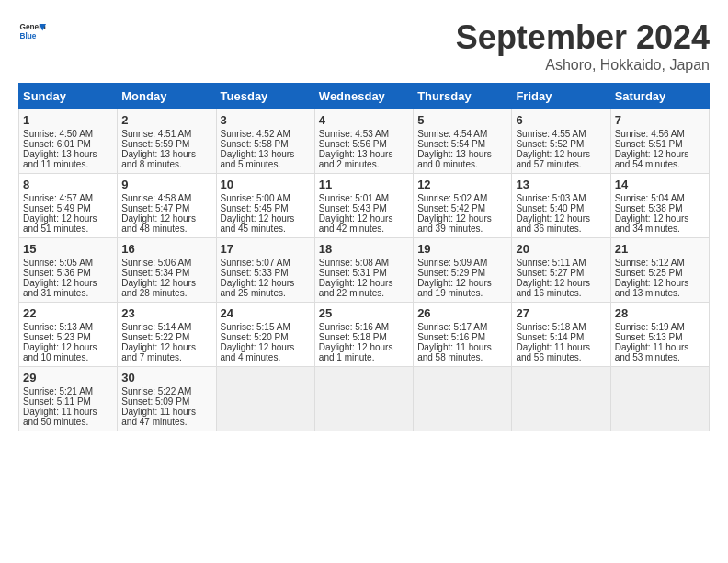  I want to click on day-info-line: Sunrise: 4:57 AM, so click(68, 199).